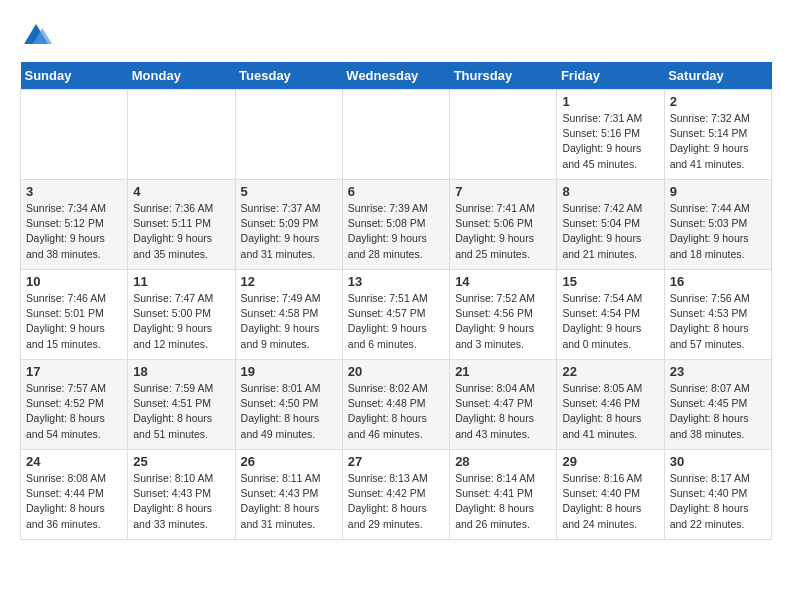  What do you see at coordinates (718, 225) in the screenshot?
I see `day-cell: 9Sunrise: 7:44 AM Sunset: 5:03 PM Daylig…` at bounding box center [718, 225].